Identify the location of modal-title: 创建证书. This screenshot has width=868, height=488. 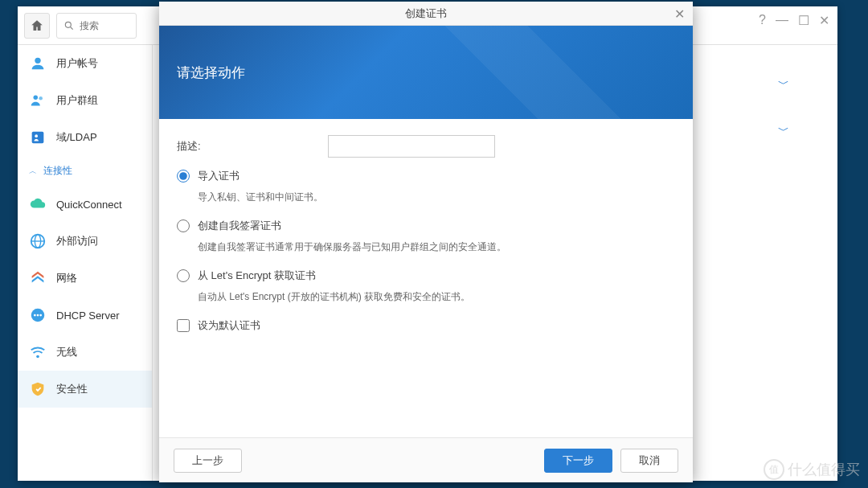
(426, 14).